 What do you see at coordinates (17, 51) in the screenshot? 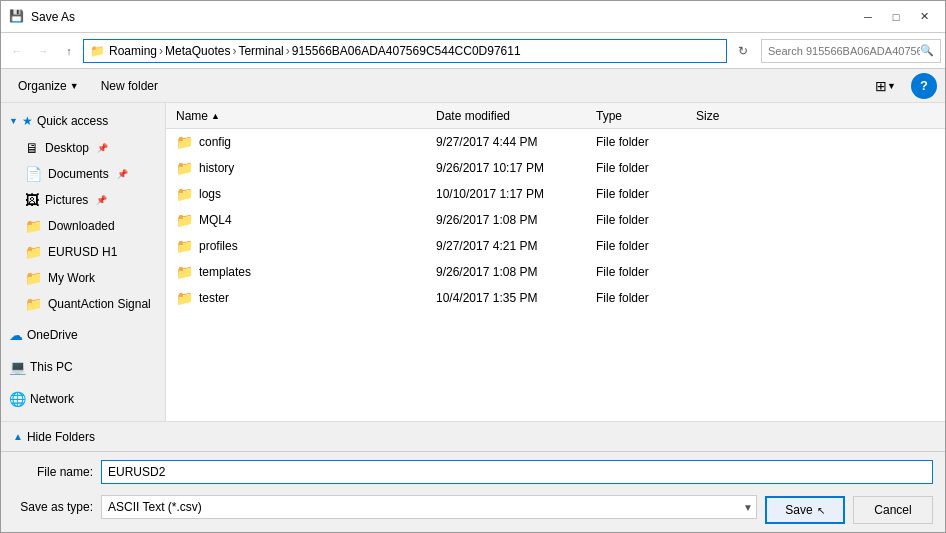
I see `back-button: ←` at bounding box center [17, 51].